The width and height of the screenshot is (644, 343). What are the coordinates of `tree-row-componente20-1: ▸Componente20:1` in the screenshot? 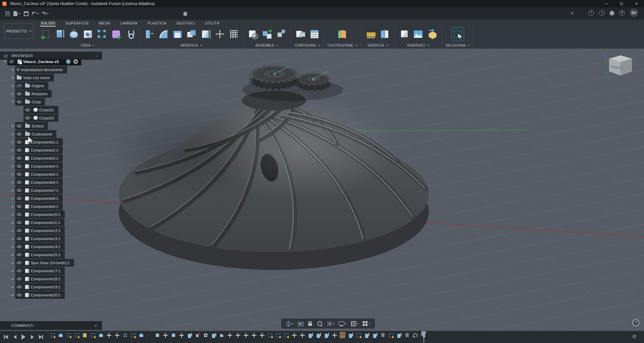 It's located at (38, 295).